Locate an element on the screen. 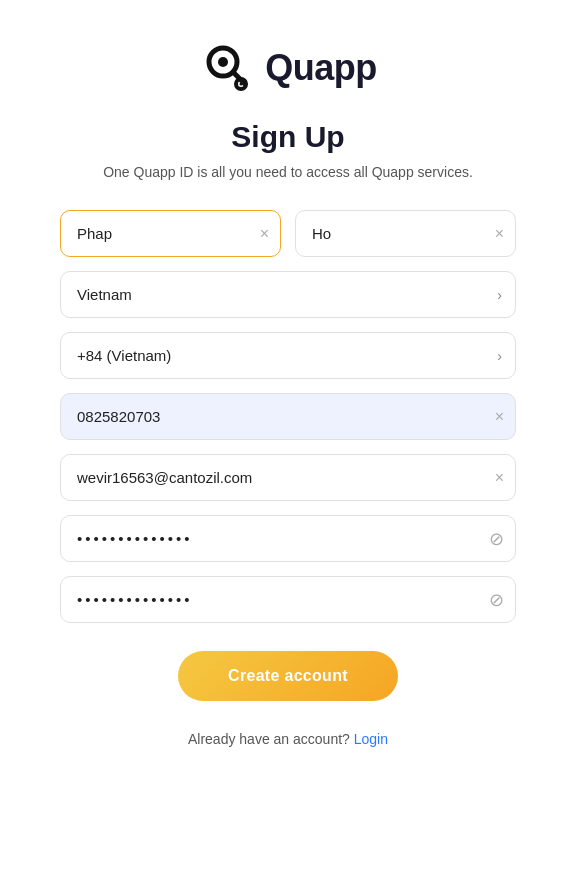  logo-icon is located at coordinates (227, 68).